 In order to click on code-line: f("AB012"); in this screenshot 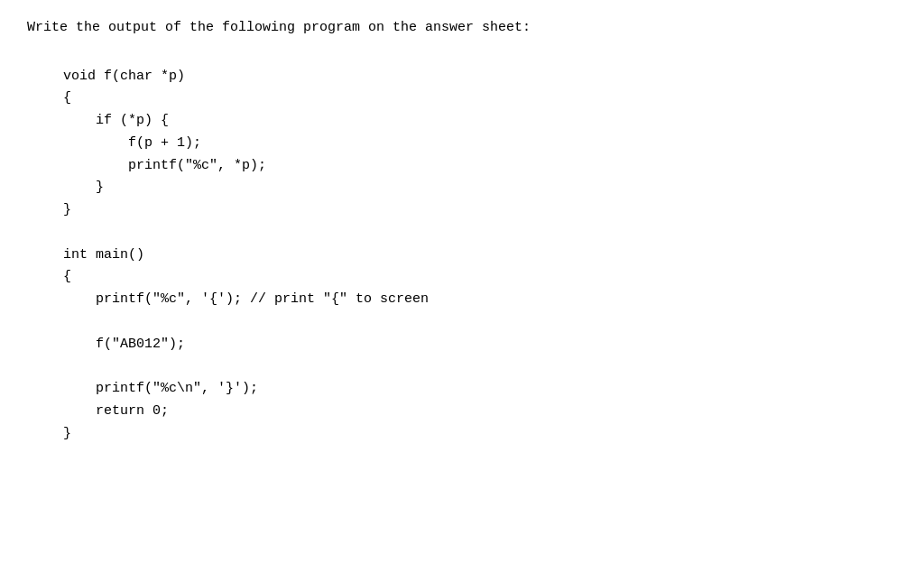, I will do `click(480, 345)`.